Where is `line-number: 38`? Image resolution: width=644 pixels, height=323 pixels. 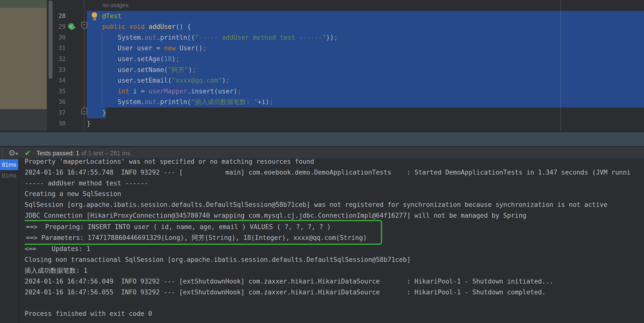
line-number: 38 is located at coordinates (60, 124).